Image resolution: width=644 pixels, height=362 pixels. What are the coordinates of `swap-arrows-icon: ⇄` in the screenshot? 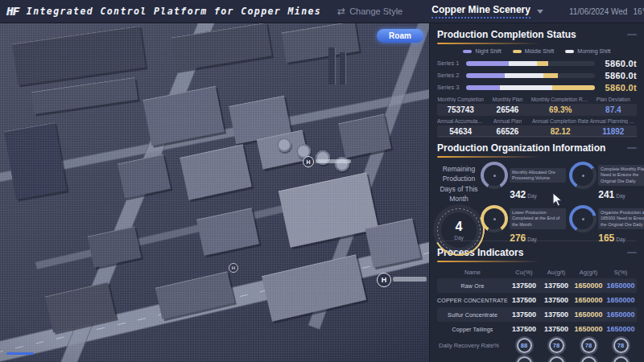 It's located at (341, 11).